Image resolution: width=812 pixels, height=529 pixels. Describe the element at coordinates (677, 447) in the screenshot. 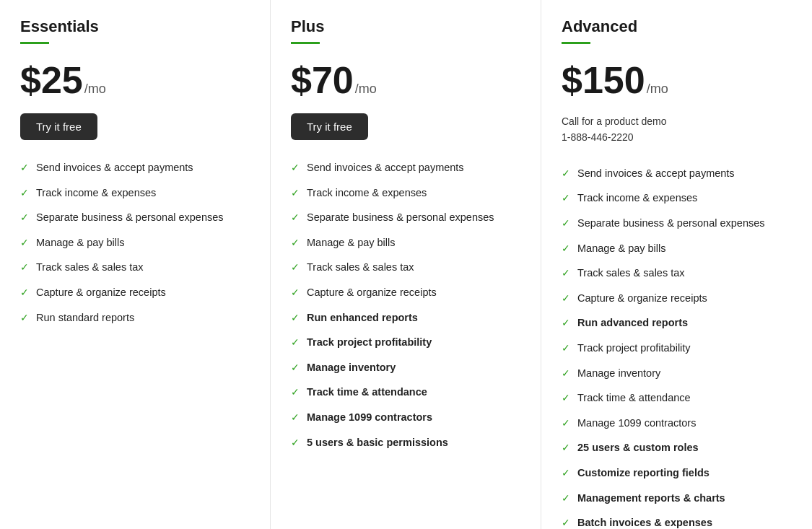

I see `feature-item: ✓25 users & custom roles` at that location.